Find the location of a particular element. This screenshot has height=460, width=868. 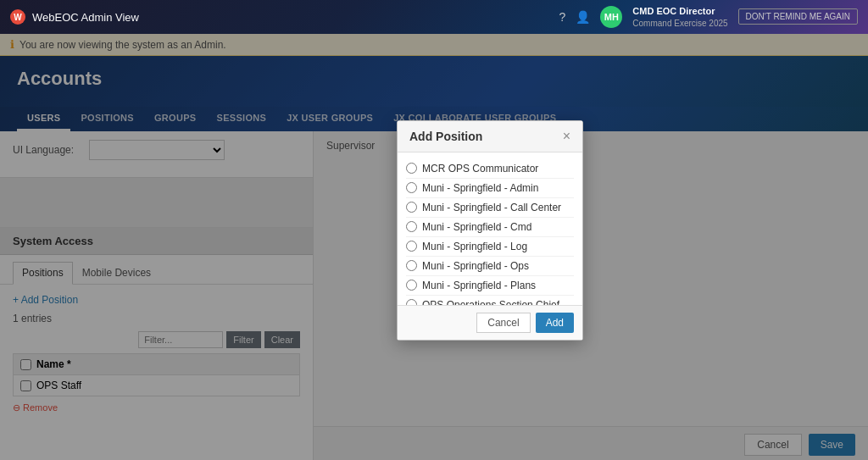

modal-header: Add Position × is located at coordinates (490, 137).